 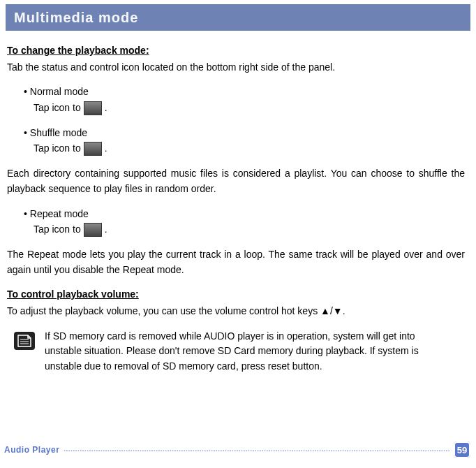 What do you see at coordinates (93, 149) in the screenshot?
I see `shuffle-mode-icon` at bounding box center [93, 149].